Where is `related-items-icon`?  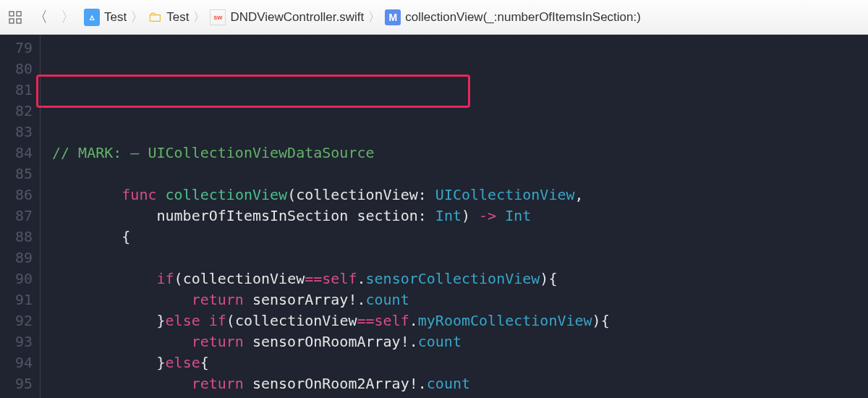 related-items-icon is located at coordinates (15, 17).